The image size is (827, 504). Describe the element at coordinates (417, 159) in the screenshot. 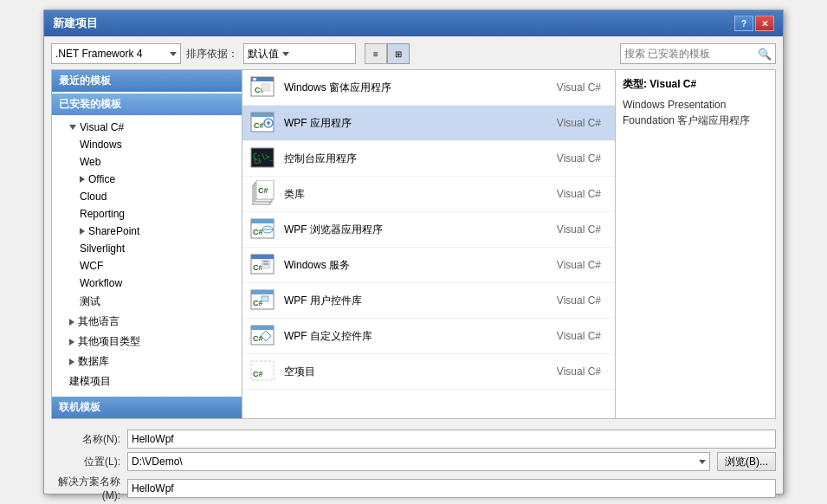

I see `template-name: 控制台应用程序` at that location.